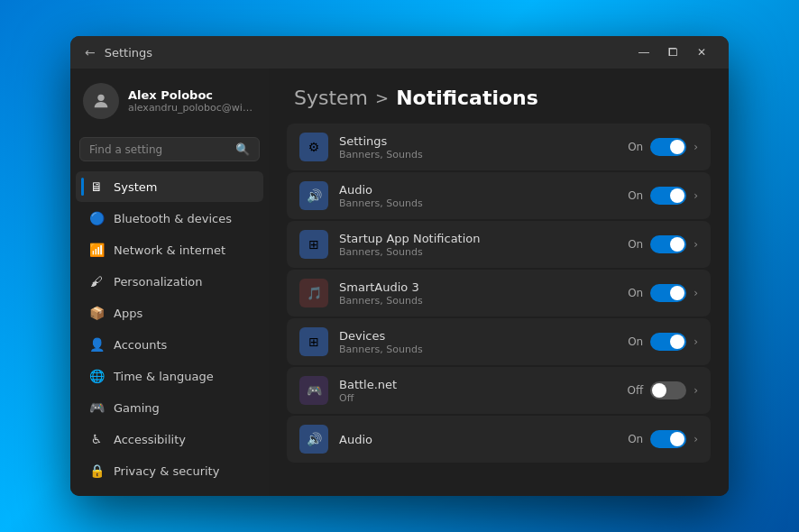  What do you see at coordinates (170, 101) in the screenshot?
I see `user-section: Alex Poloboc alexandru_poloboc@windowsre…` at bounding box center [170, 101].